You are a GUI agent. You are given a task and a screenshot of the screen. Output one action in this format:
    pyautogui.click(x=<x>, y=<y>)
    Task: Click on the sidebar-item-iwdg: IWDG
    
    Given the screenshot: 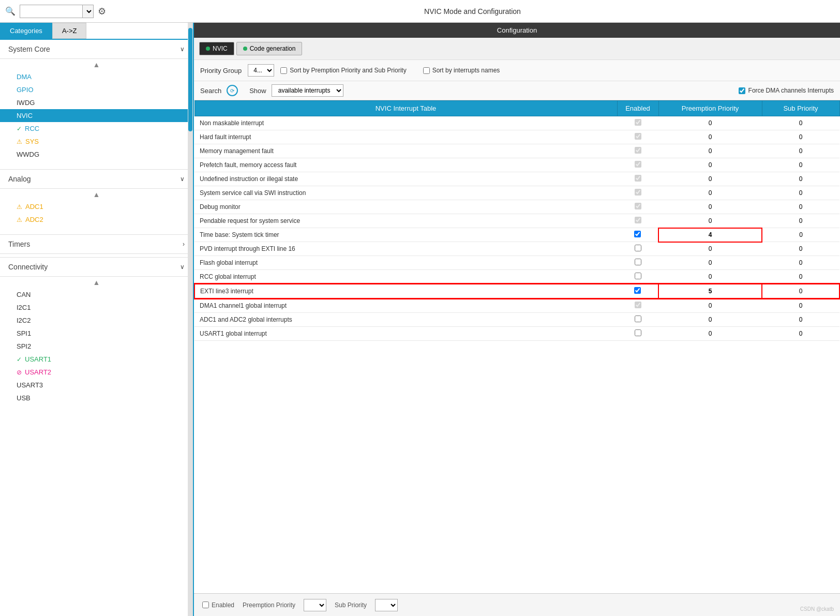 What is the action you would take?
    pyautogui.click(x=96, y=102)
    